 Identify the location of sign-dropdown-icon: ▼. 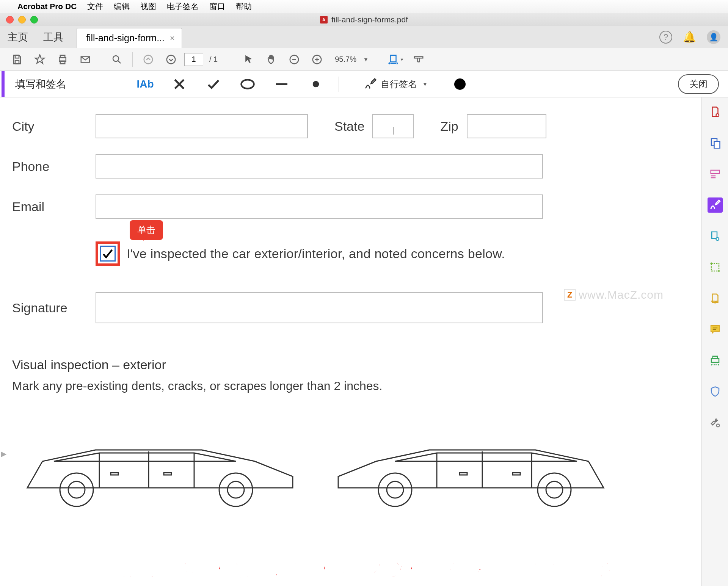
(425, 84).